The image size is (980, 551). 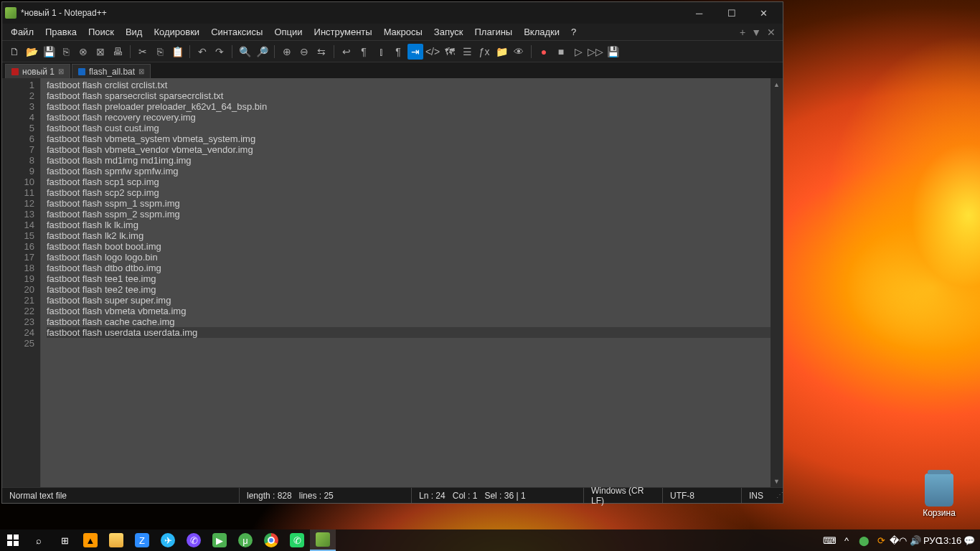 What do you see at coordinates (288, 32) in the screenshot?
I see `menu-settings: Опции` at bounding box center [288, 32].